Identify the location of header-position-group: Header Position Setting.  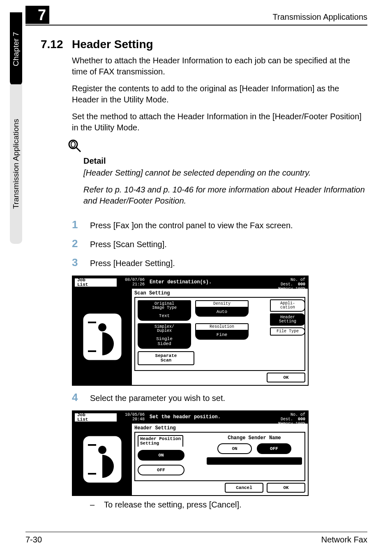
(160, 441).